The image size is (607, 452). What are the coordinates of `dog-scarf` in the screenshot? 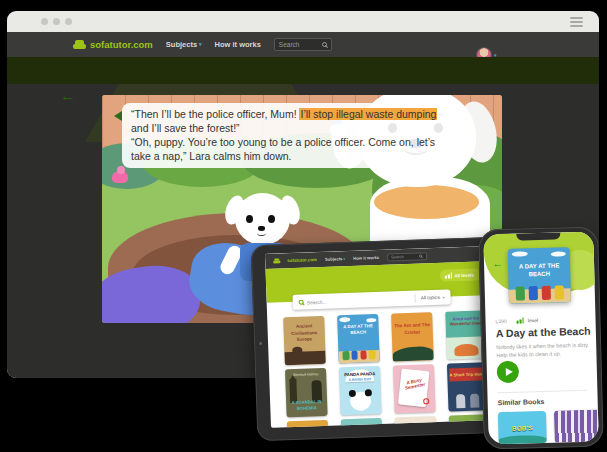 It's located at (426, 202).